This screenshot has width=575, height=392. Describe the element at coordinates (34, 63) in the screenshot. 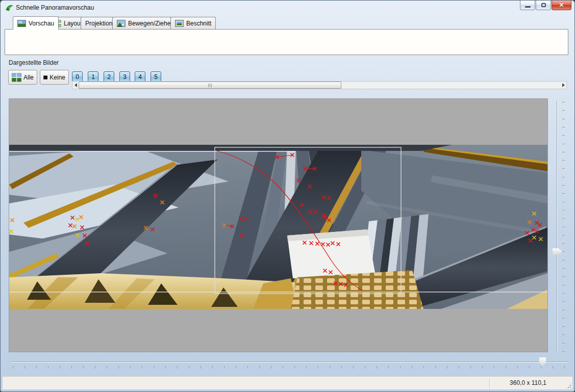

I see `displayed-images-title: Dargestellte Bilder` at that location.